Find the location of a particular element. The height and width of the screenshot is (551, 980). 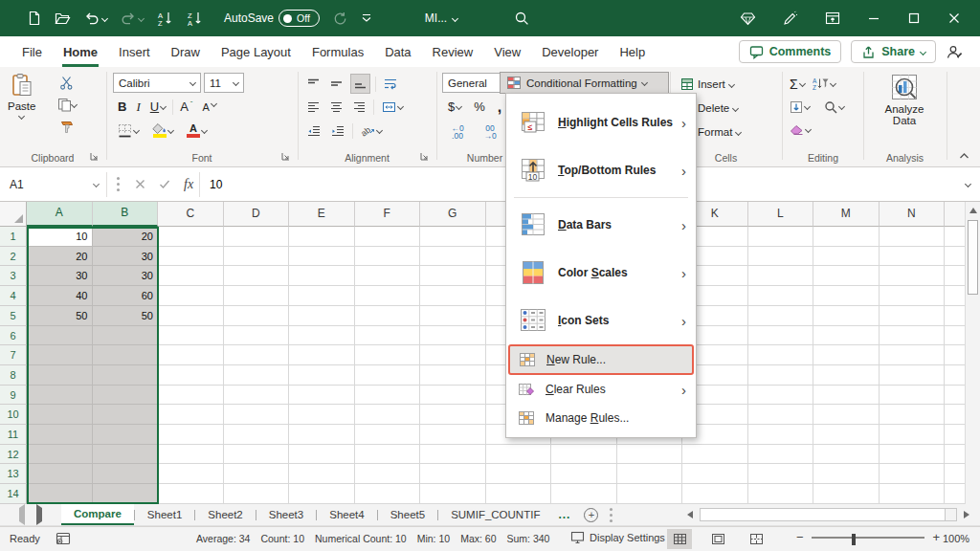

underline-dropdown-icon is located at coordinates (163, 107).